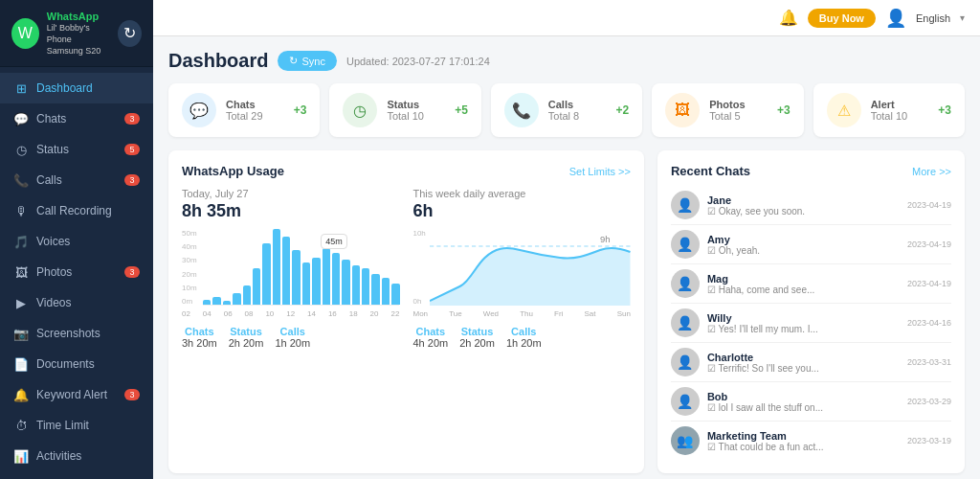 This screenshot has height=479, width=980. I want to click on chat-list-item: 👤 Bob ☑ lol I saw all the stuff on... 20…, so click(812, 402).